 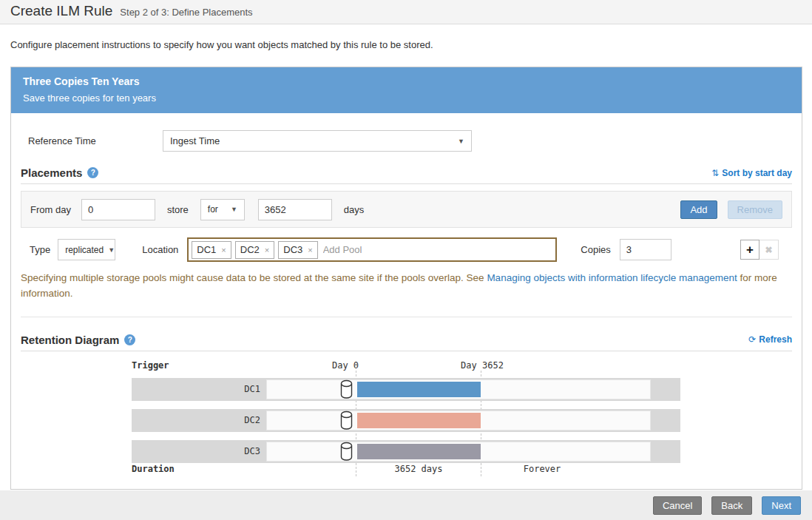 What do you see at coordinates (407, 175) in the screenshot?
I see `placements-section-head: Placements ? ⇅ Sort by start day` at bounding box center [407, 175].